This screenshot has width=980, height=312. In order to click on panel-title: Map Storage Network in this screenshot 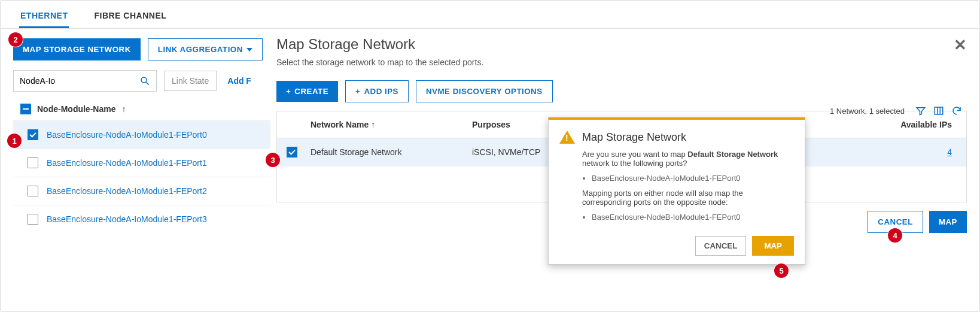, I will do `click(622, 44)`.